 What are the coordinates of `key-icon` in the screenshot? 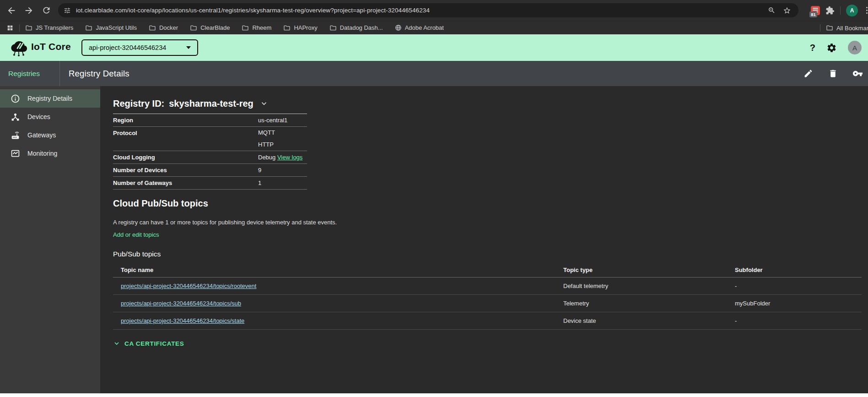 It's located at (857, 74).